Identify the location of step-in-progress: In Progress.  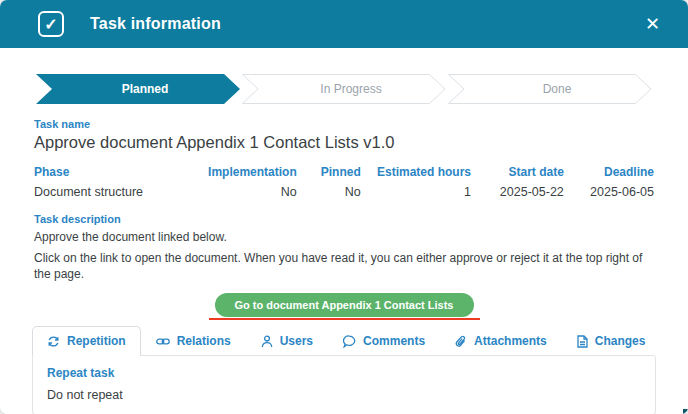
(351, 89).